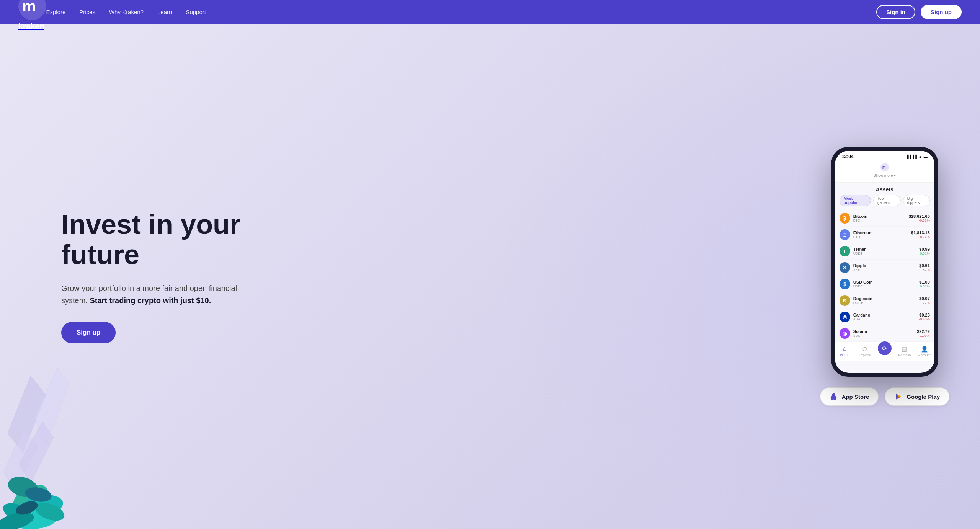 The width and height of the screenshot is (980, 529). Describe the element at coordinates (924, 284) in the screenshot. I see `asset-price: $1.00 +0.01%` at that location.